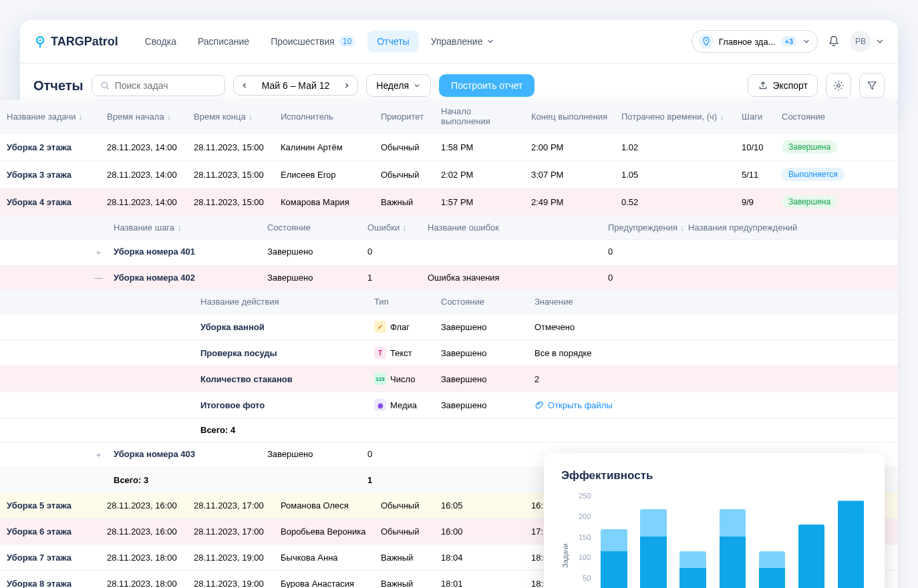 The image size is (918, 588). I want to click on actions-header: Название действия Тип Состояние Значение, so click(449, 301).